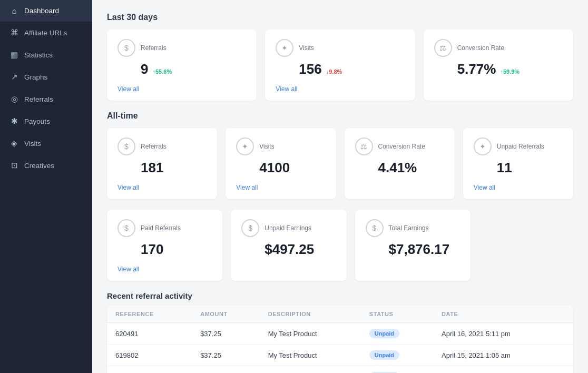 The height and width of the screenshot is (373, 588). Describe the element at coordinates (399, 163) in the screenshot. I see `card-conversion-all: ⚖ Conversion Rate 4.41%` at that location.